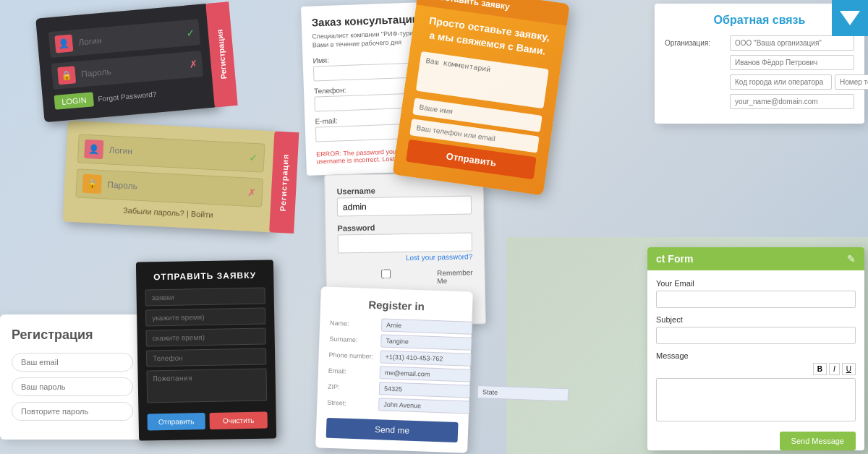  I want to click on org-row: Организация:, so click(760, 43).